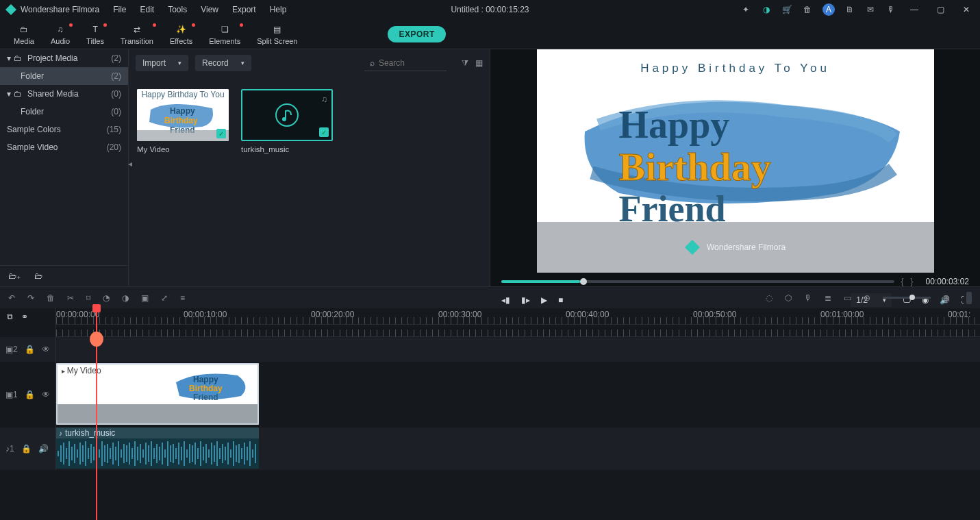  Describe the element at coordinates (518, 449) in the screenshot. I see `track-audio-body: ♪ turkish_music` at that location.